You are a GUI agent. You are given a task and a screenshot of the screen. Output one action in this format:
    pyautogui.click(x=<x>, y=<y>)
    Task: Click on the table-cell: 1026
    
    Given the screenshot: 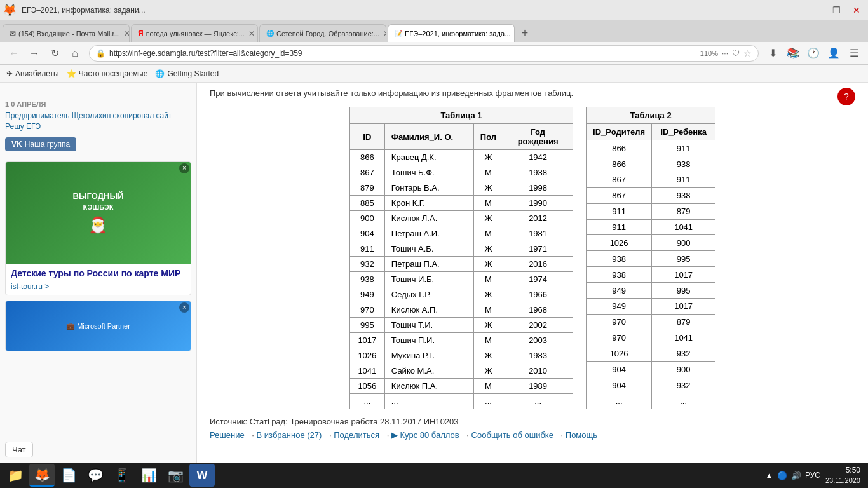 What is the action you would take?
    pyautogui.click(x=367, y=356)
    